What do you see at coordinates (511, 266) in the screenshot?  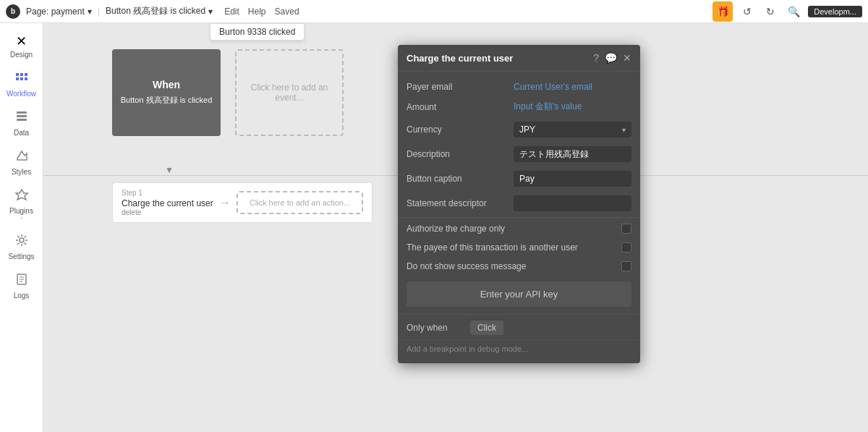 I see `no-success-label: Do not show success message` at bounding box center [511, 266].